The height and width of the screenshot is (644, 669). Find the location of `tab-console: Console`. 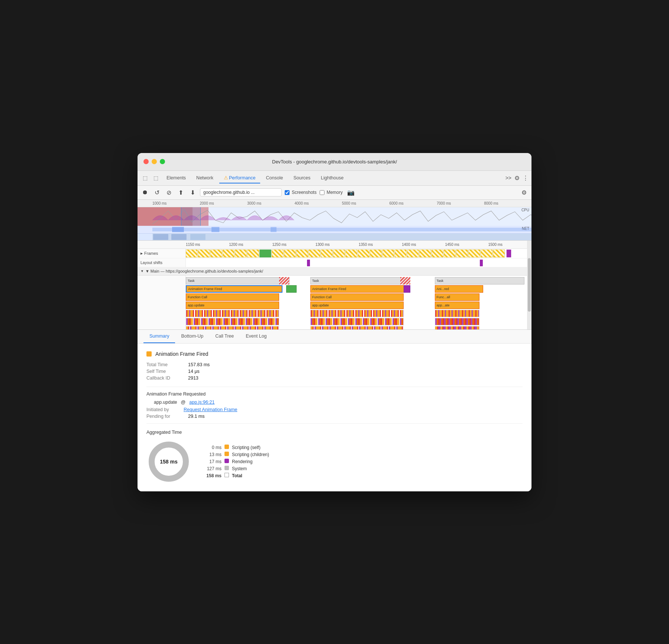

tab-console: Console is located at coordinates (275, 178).